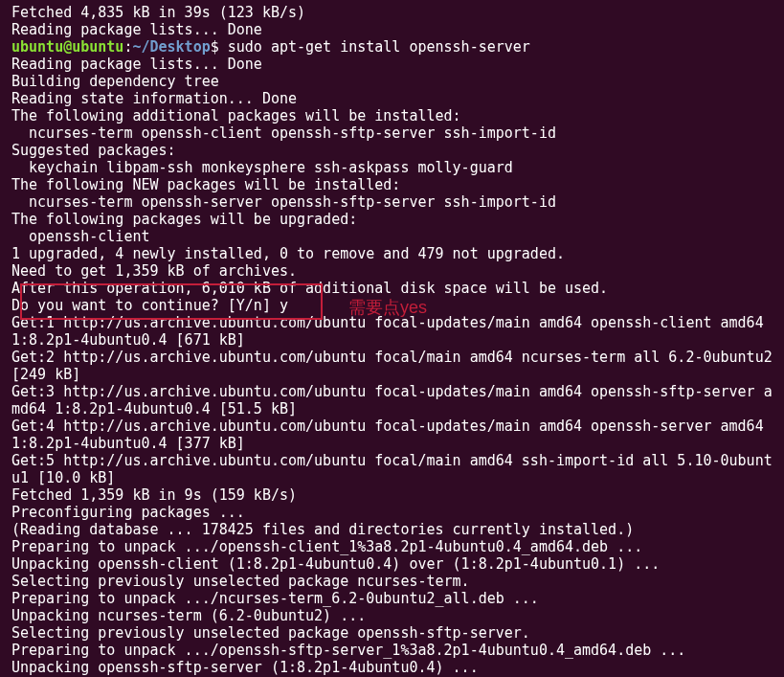 This screenshot has width=784, height=677. What do you see at coordinates (392, 99) in the screenshot?
I see `terminal-line: Reading state information... Done` at bounding box center [392, 99].